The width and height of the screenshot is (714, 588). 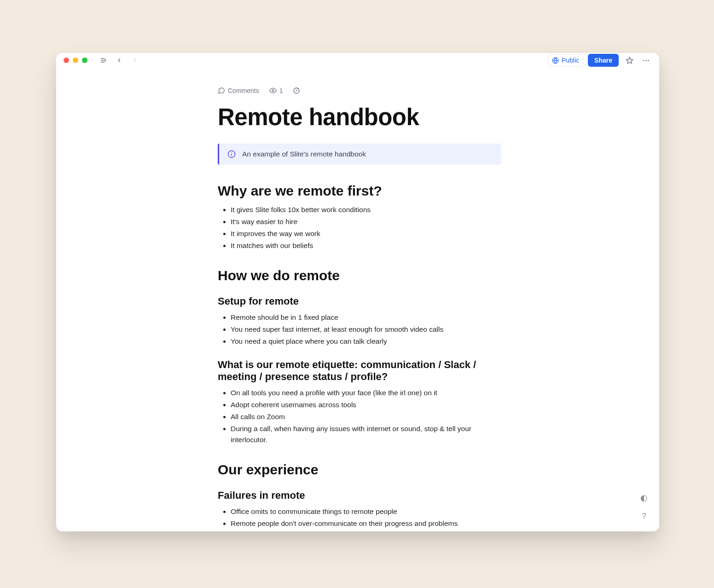 What do you see at coordinates (119, 60) in the screenshot?
I see `chevron-left-icon` at bounding box center [119, 60].